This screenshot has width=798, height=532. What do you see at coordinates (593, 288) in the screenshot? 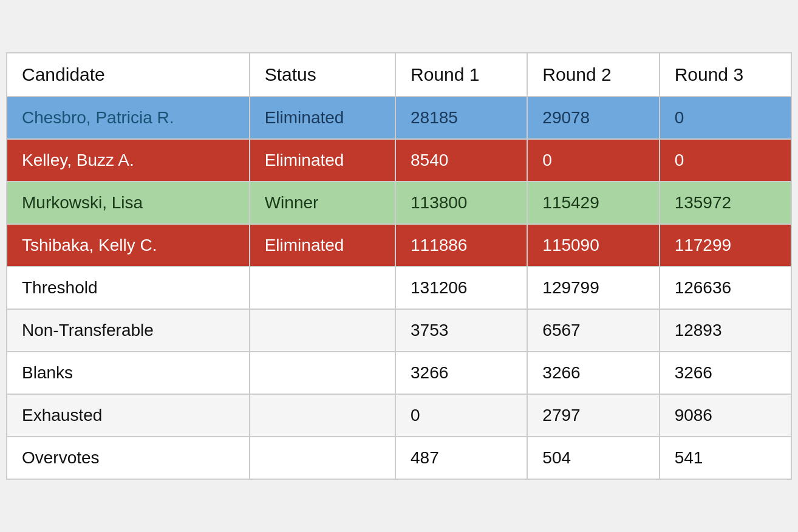
I see `stat-round3-value: 129799` at bounding box center [593, 288].